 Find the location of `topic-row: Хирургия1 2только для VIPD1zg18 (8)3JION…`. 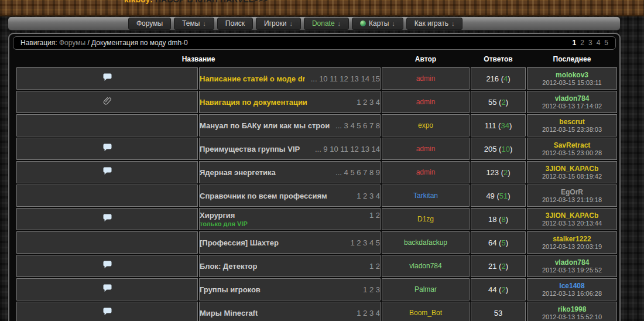

topic-row: Хирургия1 2только для VIPD1zg18 (8)3JION… is located at coordinates (317, 219).